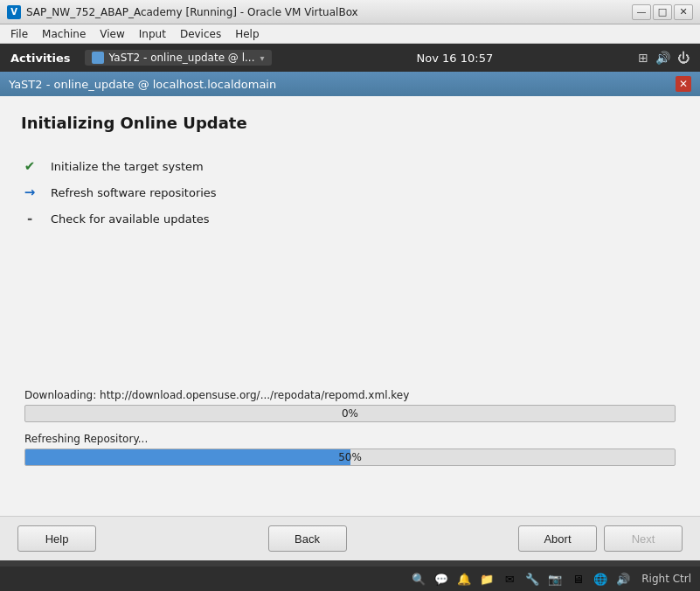  Describe the element at coordinates (308, 539) in the screenshot. I see `button-group-center: Back` at that location.